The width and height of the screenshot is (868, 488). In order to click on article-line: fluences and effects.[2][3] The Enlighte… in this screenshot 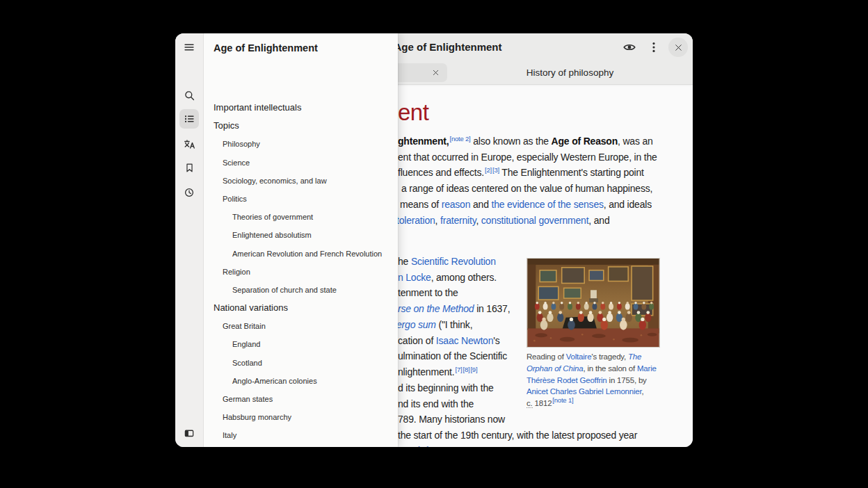, I will do `click(521, 173)`.